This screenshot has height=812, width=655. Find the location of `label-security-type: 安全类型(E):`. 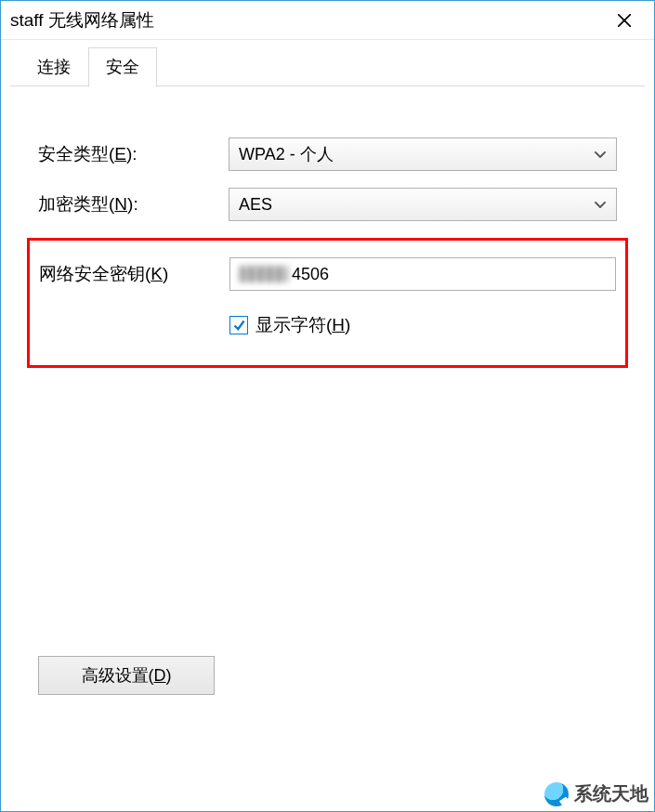

label-security-type: 安全类型(E): is located at coordinates (134, 154).